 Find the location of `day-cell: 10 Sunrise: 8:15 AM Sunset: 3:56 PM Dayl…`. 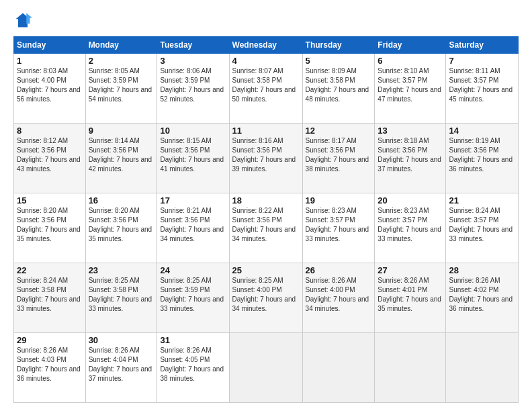

day-cell: 10 Sunrise: 8:15 AM Sunset: 3:56 PM Dayl… is located at coordinates (193, 158).